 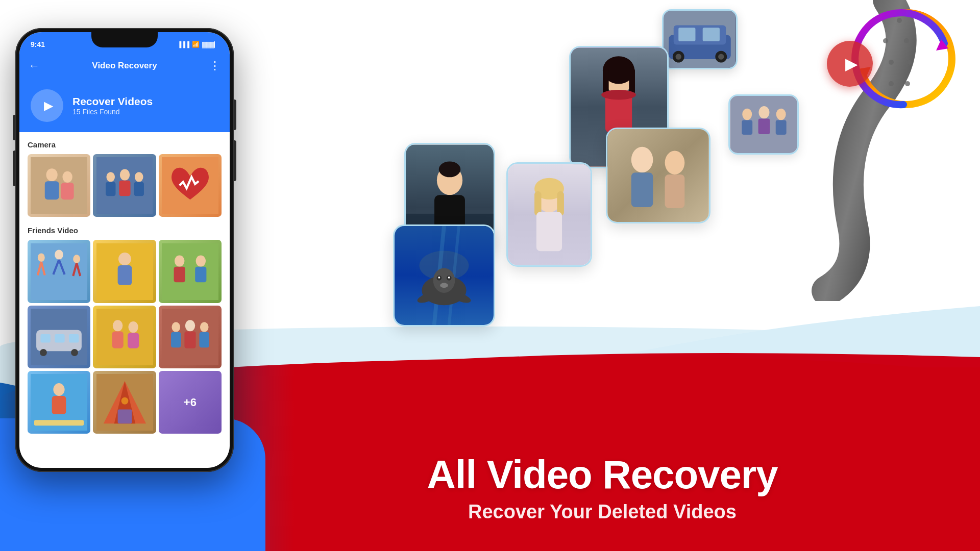 What do you see at coordinates (190, 271) in the screenshot?
I see `thumb-group2` at bounding box center [190, 271].